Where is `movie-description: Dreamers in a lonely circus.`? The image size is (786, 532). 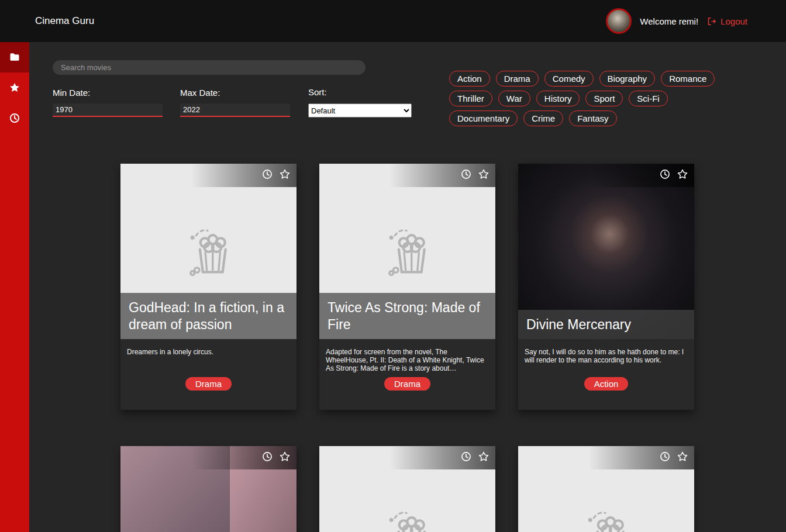
movie-description: Dreamers in a lonely circus. is located at coordinates (208, 352).